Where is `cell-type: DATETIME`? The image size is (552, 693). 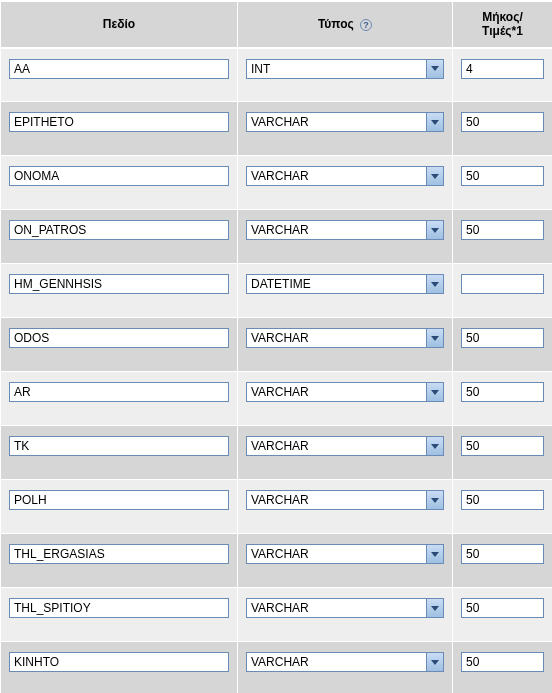
cell-type: DATETIME is located at coordinates (346, 291).